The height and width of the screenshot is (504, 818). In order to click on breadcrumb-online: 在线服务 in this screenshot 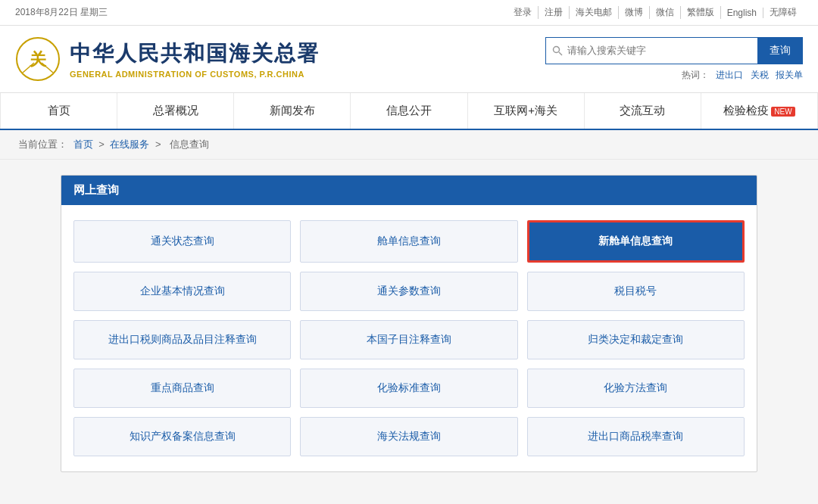, I will do `click(130, 144)`.